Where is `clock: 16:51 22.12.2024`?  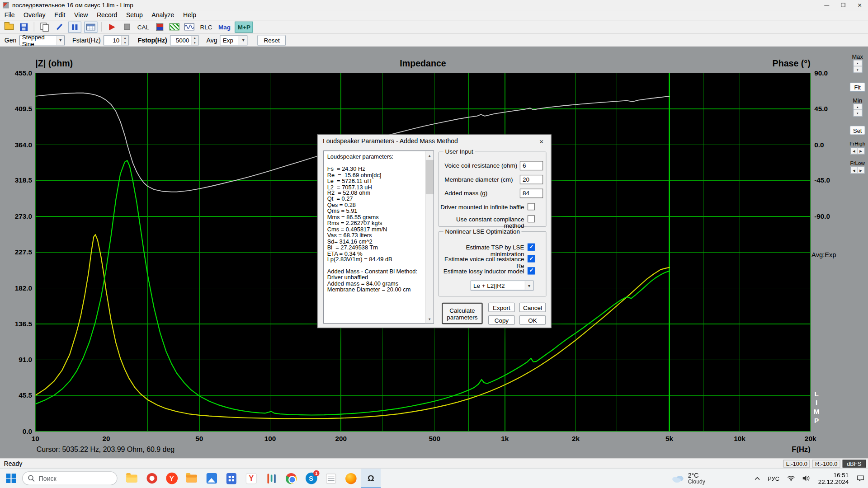
clock: 16:51 22.12.2024 is located at coordinates (834, 478).